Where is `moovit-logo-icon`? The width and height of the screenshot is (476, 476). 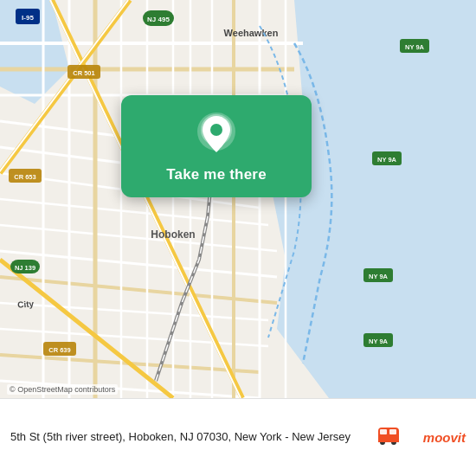
moovit-logo-icon is located at coordinates (401, 438).